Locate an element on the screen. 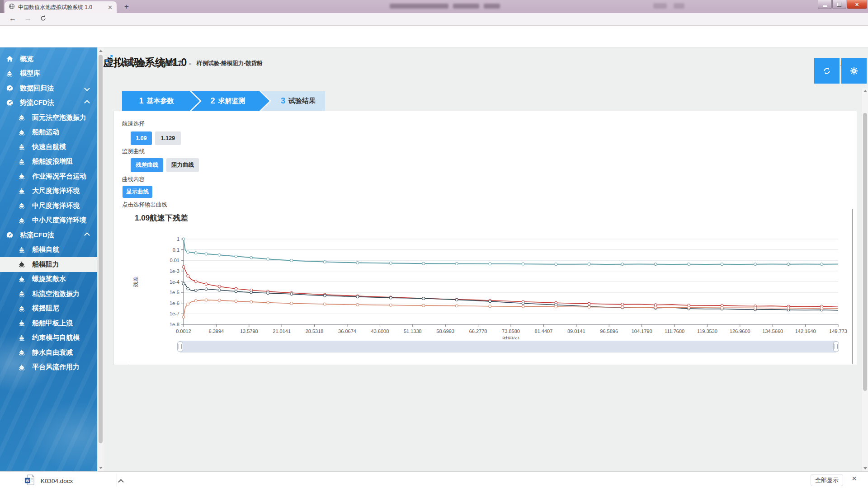 The height and width of the screenshot is (488, 868). x-tick-label: 142.1640 is located at coordinates (806, 331).